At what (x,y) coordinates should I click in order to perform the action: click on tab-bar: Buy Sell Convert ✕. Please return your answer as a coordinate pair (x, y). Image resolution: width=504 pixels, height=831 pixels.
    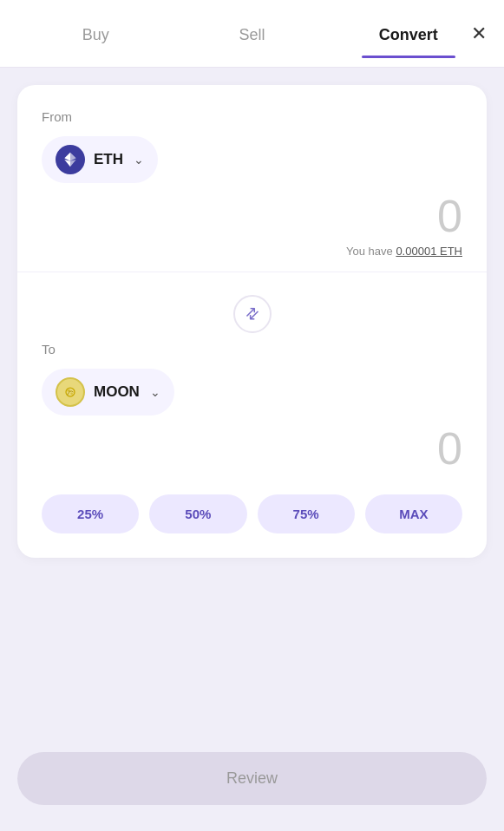
    Looking at the image, I should click on (252, 34).